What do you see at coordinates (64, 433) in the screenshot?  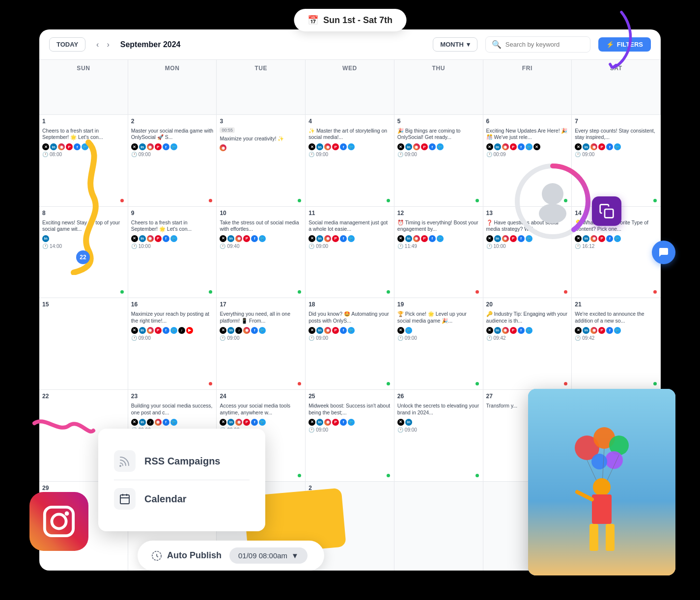 I see `pink-squiggle-deco` at bounding box center [64, 433].